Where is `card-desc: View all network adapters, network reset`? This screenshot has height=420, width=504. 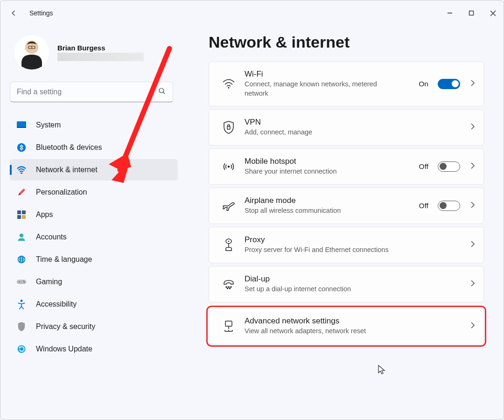 card-desc: View all network adapters, network reset is located at coordinates (319, 331).